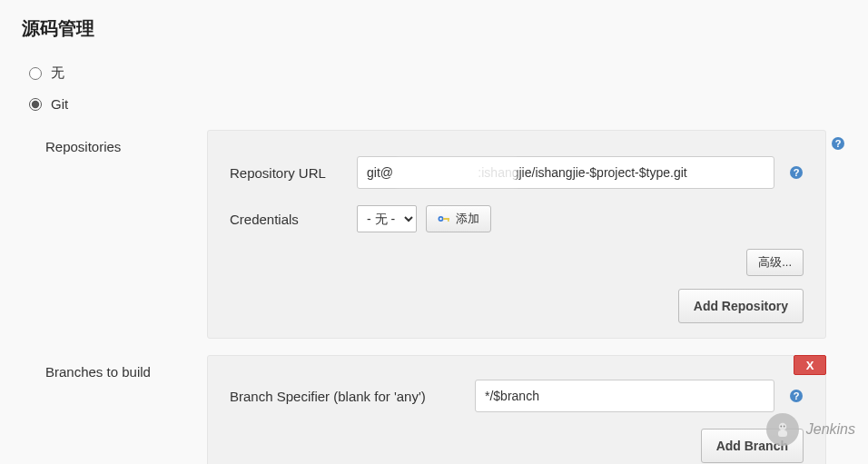 The height and width of the screenshot is (464, 868). Describe the element at coordinates (468, 219) in the screenshot. I see `add-credentials-label: 添加` at that location.